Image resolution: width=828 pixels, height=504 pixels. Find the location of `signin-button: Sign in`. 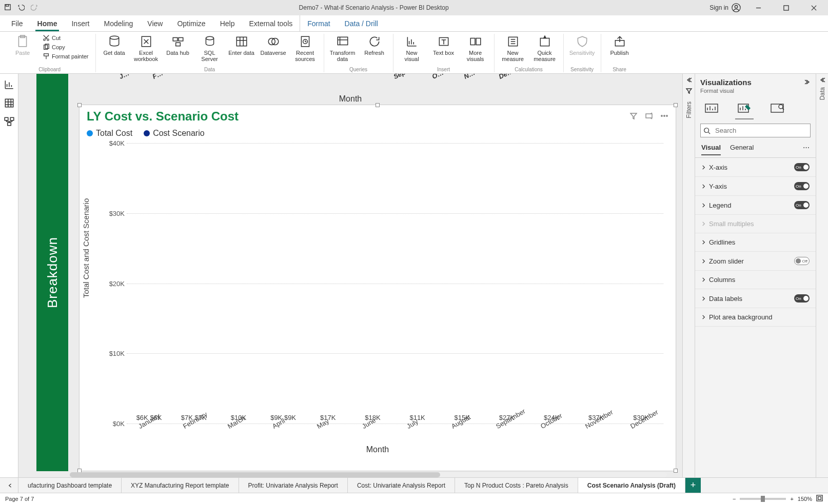

signin-button: Sign in is located at coordinates (725, 8).